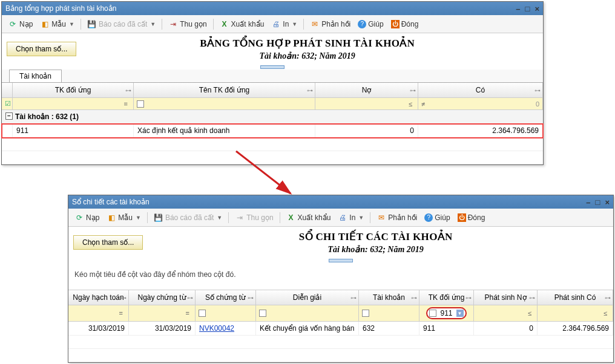 This screenshot has height=364, width=615. I want to click on col-co: Có⊶, so click(481, 90).